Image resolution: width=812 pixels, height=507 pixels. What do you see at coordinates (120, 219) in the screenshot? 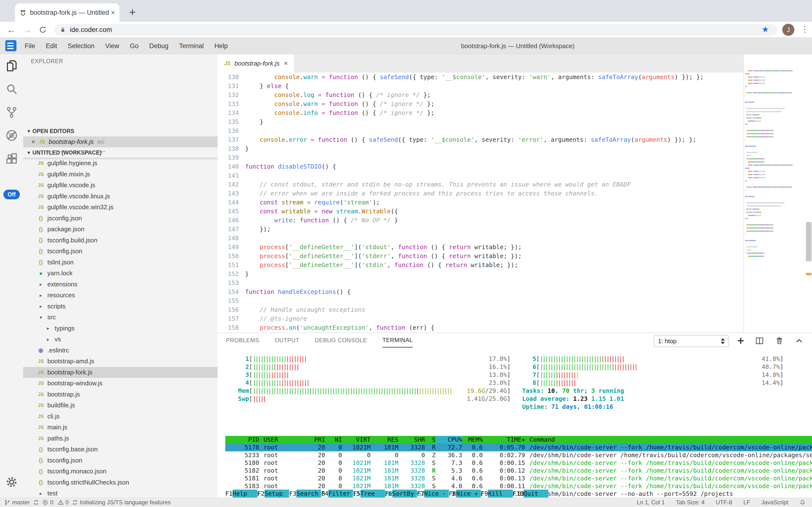
I see `tree-item: {}jsconfig.json` at bounding box center [120, 219].